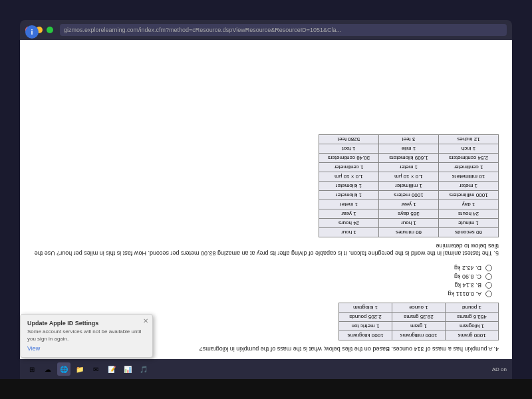 The width and height of the screenshot is (532, 399). What do you see at coordinates (144, 369) in the screenshot?
I see `taskbar-icon-music: 🎵` at bounding box center [144, 369].